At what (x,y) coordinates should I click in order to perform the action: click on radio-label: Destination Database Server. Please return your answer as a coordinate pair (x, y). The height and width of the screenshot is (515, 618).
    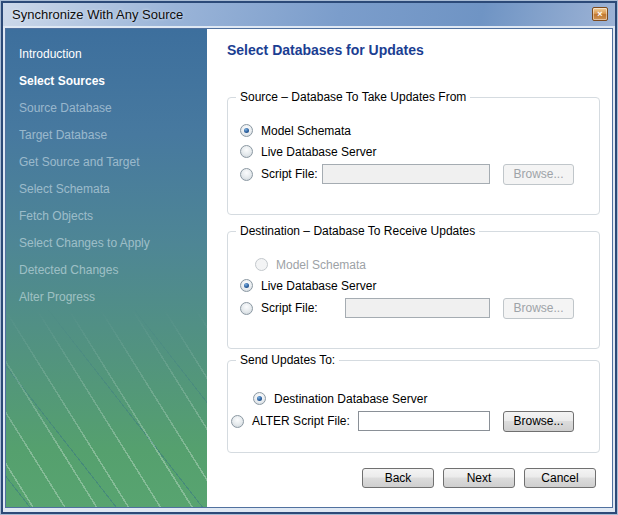
    Looking at the image, I should click on (350, 399).